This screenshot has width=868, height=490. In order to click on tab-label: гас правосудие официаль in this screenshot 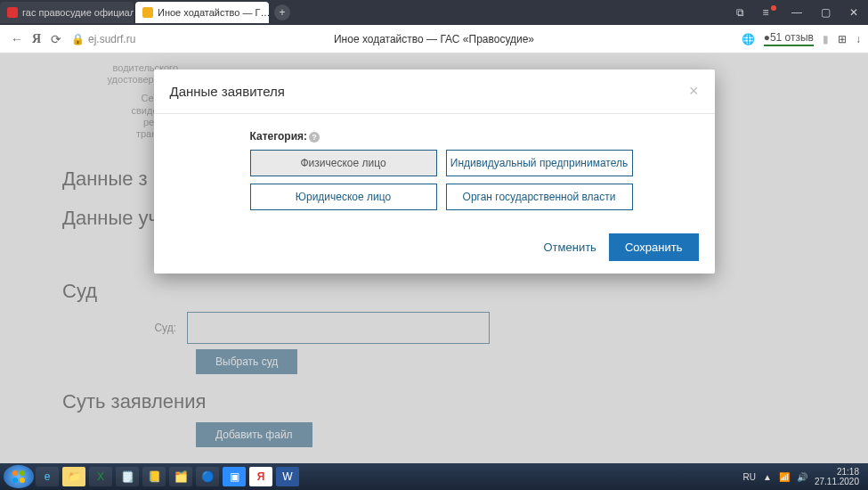, I will do `click(78, 12)`.